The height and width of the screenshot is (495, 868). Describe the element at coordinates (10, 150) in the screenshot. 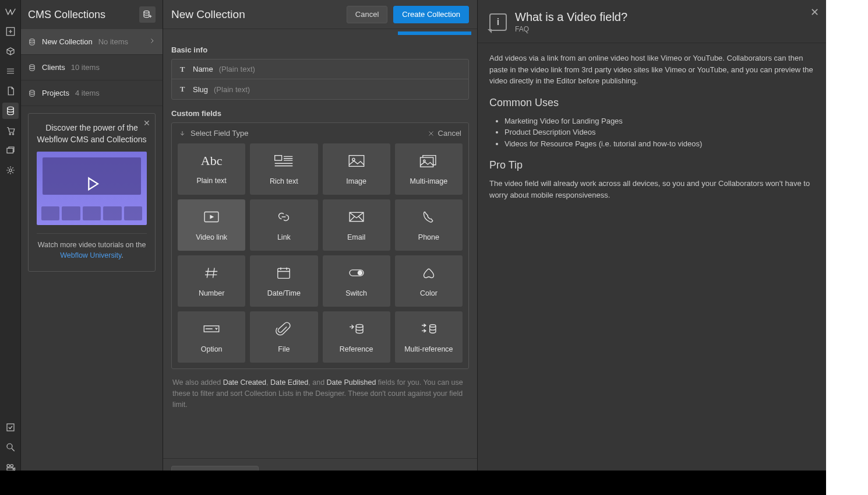

I see `assets-icon` at that location.